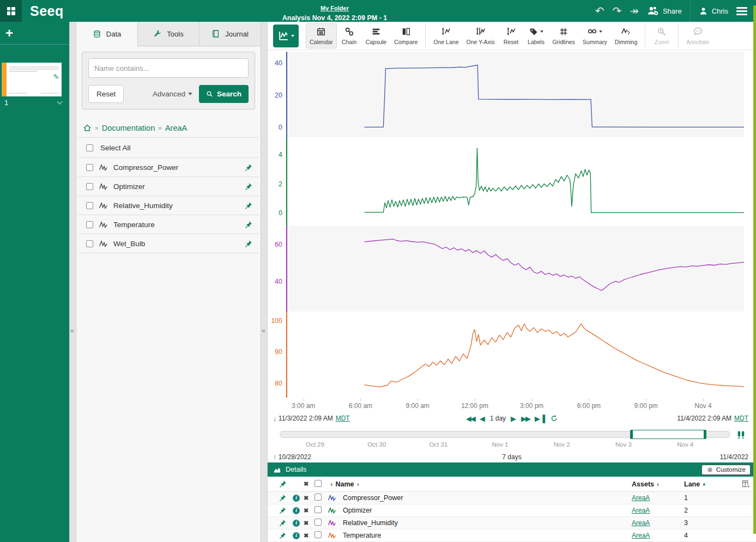  Describe the element at coordinates (169, 34) in the screenshot. I see `tab-tools: Tools` at that location.